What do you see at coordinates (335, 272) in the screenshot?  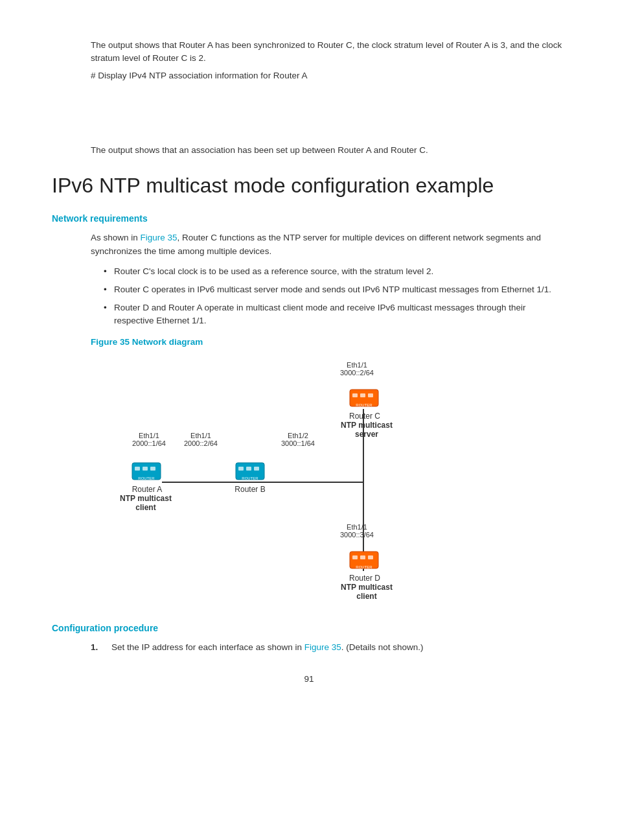 I see `bullet-1: Router C's local clock is to be used as …` at bounding box center [335, 272].